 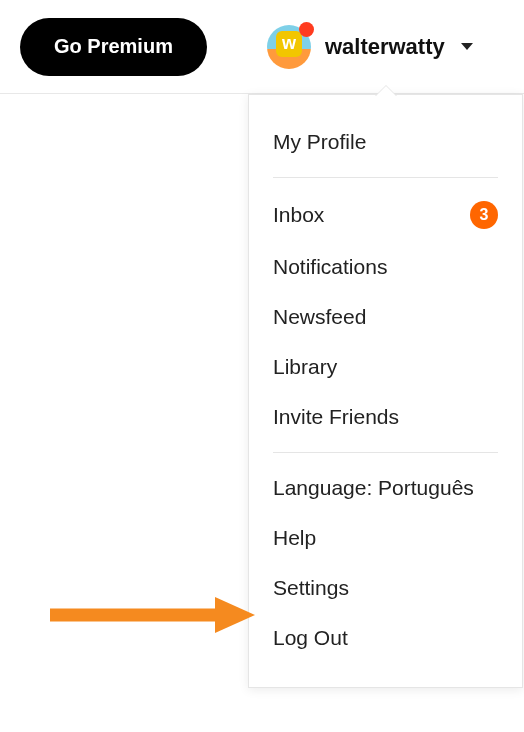 I want to click on menu-item-inbox: Inbox 3, so click(x=386, y=215).